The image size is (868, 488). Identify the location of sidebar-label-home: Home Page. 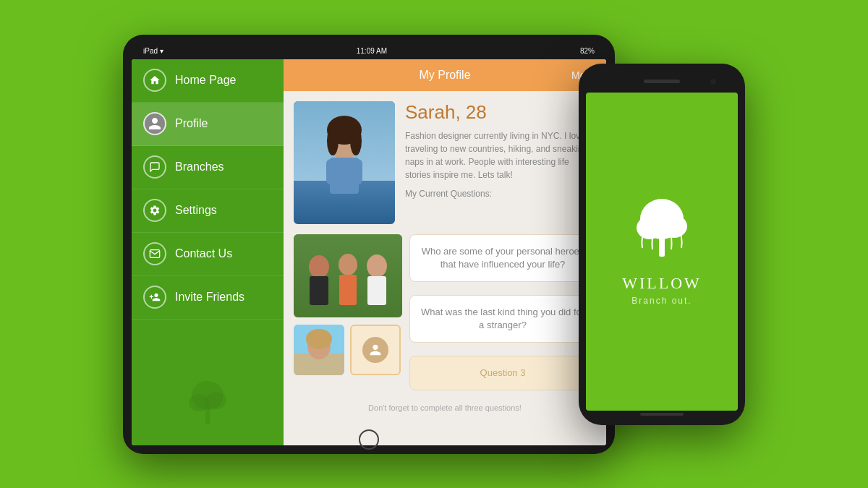
(205, 80).